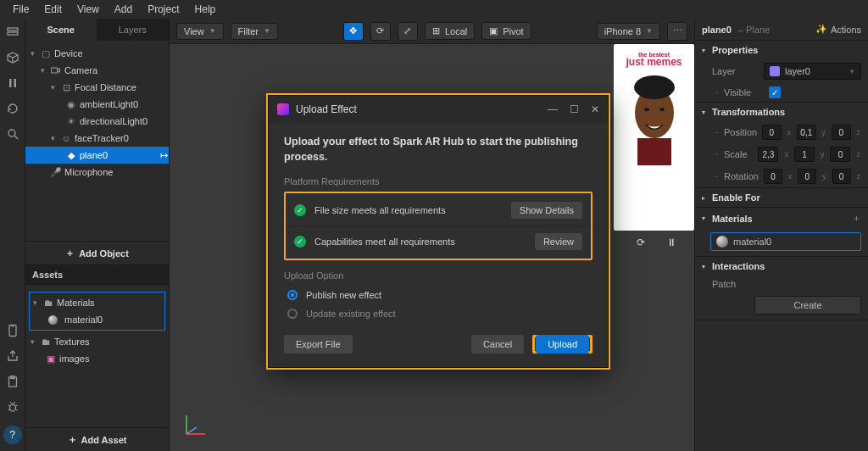 Image resolution: width=868 pixels, height=451 pixels. I want to click on section-enable-for: ▸Enable For, so click(782, 198).